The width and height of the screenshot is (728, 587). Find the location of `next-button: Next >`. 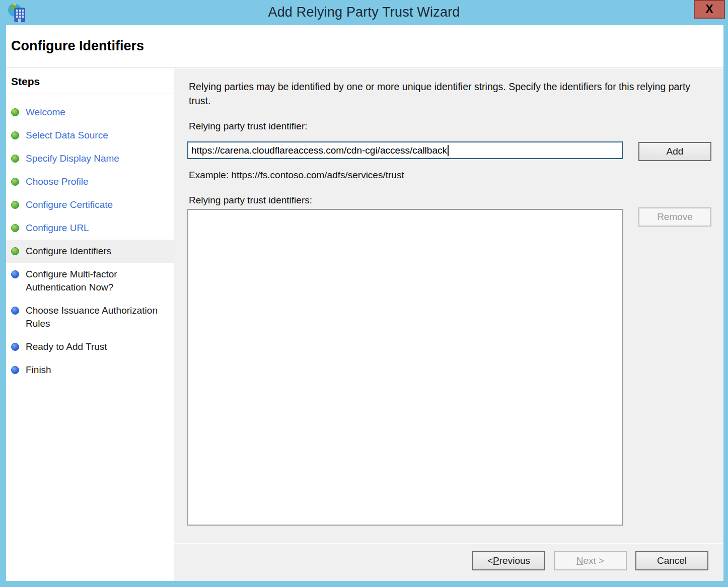

next-button: Next > is located at coordinates (590, 561).